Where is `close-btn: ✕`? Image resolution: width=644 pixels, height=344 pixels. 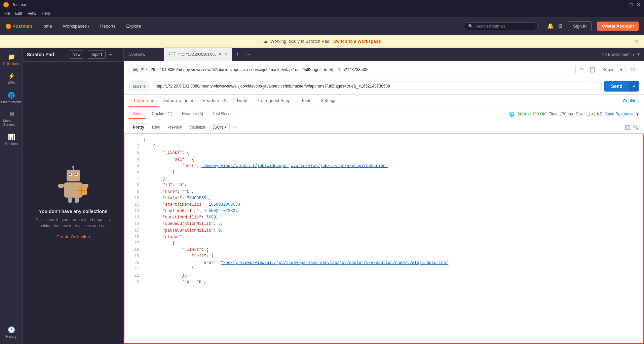
close-btn: ✕ is located at coordinates (639, 5).